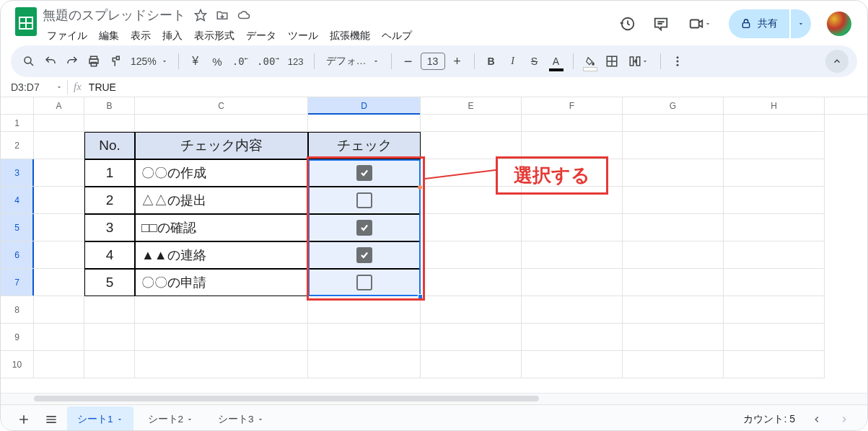 Image resolution: width=868 pixels, height=431 pixels. I want to click on meet-icon, so click(700, 24).